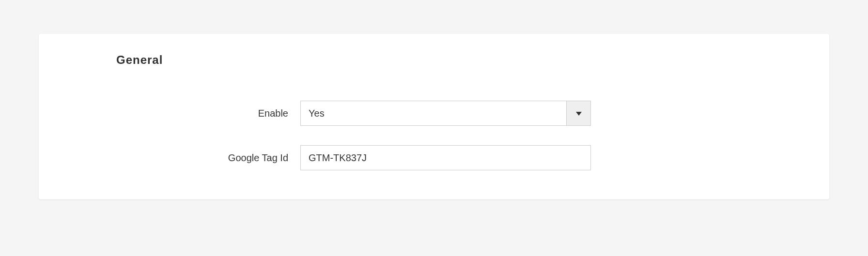 The height and width of the screenshot is (256, 868). What do you see at coordinates (579, 113) in the screenshot?
I see `enable-select-toggle` at bounding box center [579, 113].